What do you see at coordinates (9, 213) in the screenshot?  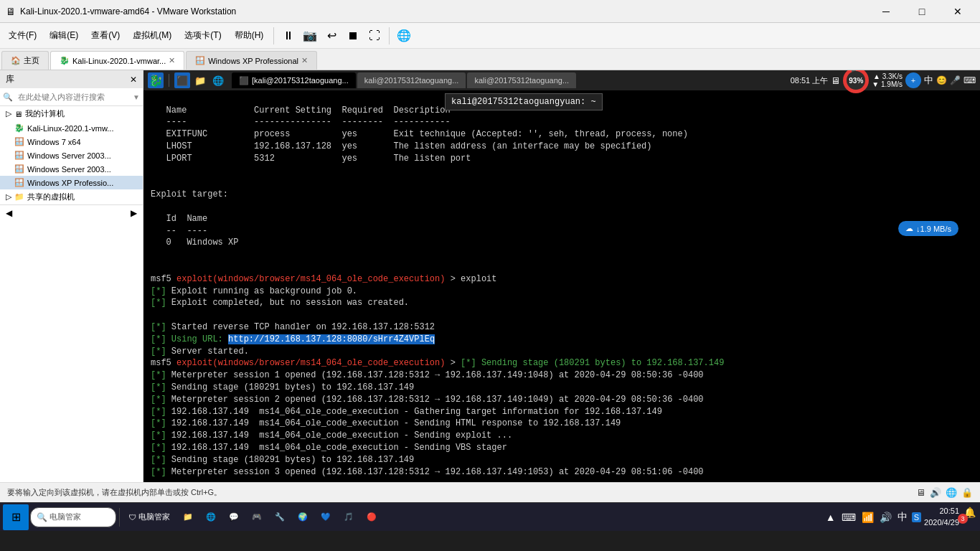 I see `scroll-left-icon: ◀` at bounding box center [9, 213].